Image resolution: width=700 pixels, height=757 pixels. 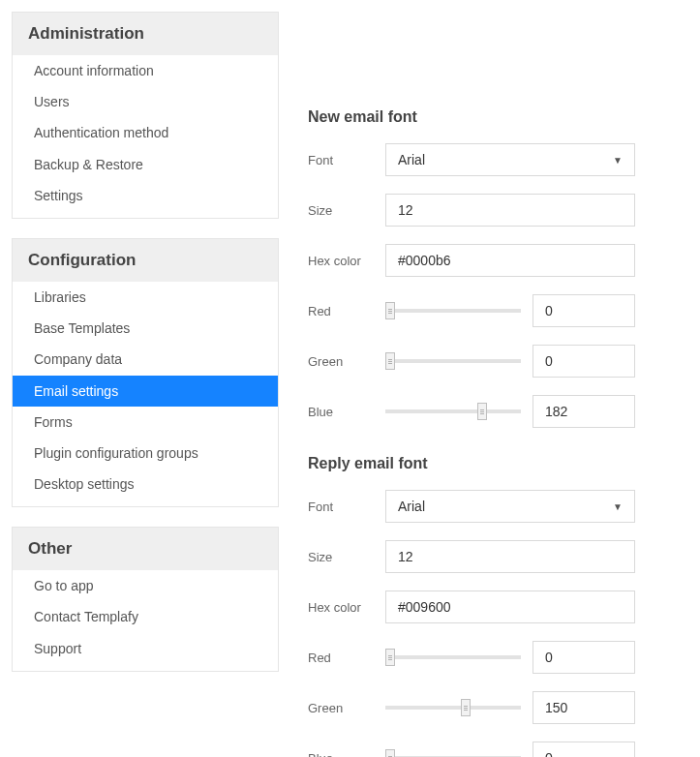 I want to click on blue-input-new: 182, so click(x=584, y=411).